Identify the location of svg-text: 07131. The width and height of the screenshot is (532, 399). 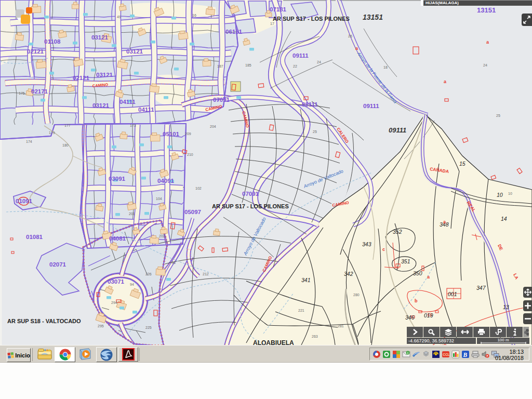
(278, 9).